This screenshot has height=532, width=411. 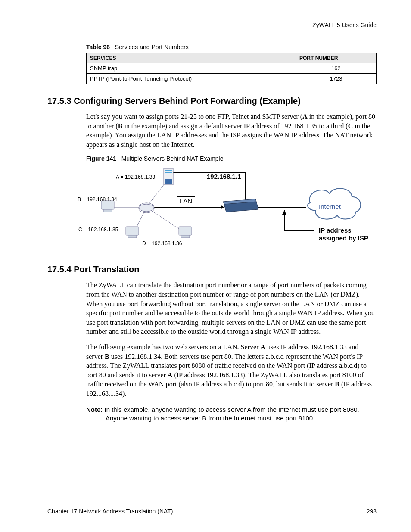 What do you see at coordinates (186, 201) in the screenshot?
I see `label-lan: LAN` at bounding box center [186, 201].